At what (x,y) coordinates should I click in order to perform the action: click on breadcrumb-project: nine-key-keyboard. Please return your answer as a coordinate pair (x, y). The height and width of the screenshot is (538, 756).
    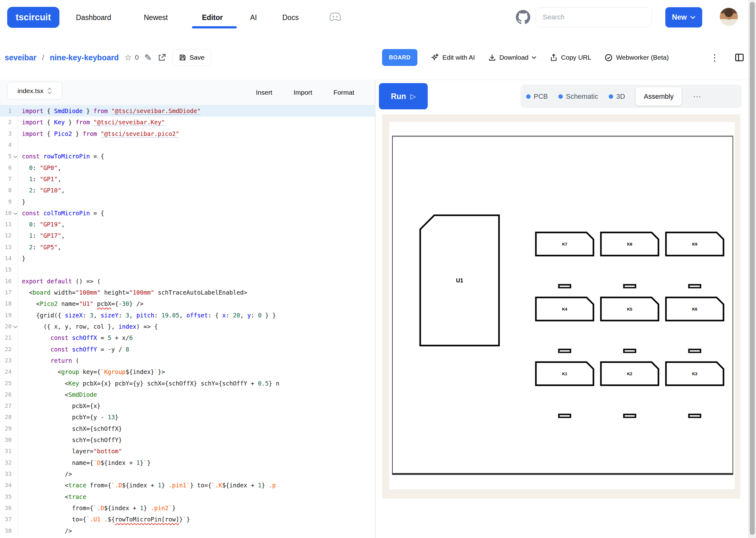
    Looking at the image, I should click on (84, 58).